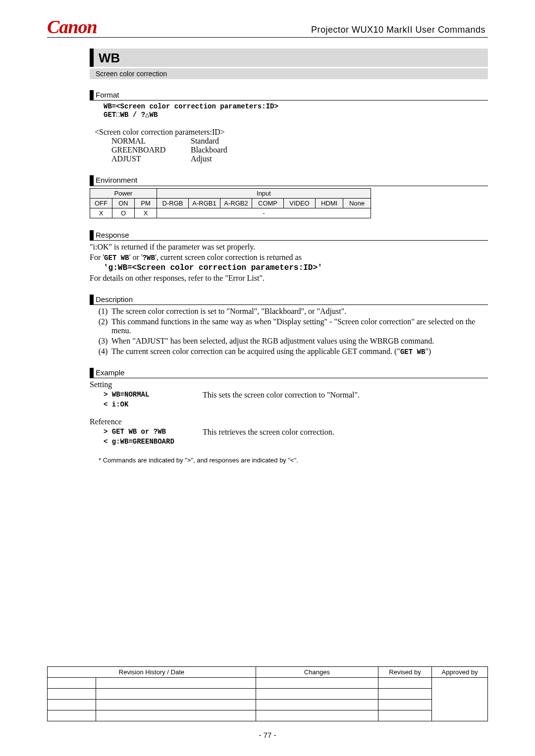  Describe the element at coordinates (256, 352) in the screenshot. I see `desc4-pre: The current screen color correction can …` at that location.